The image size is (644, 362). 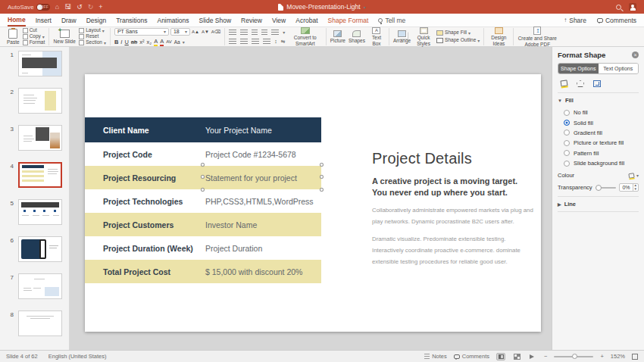 I want to click on tab-text-options: Text Options, so click(x=618, y=68).